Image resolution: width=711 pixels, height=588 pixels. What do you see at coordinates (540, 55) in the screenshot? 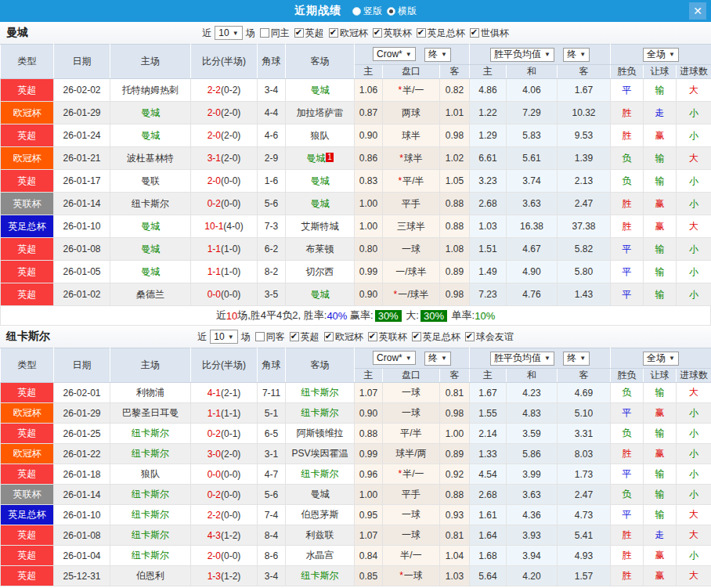
I see `avg-group-header: 胜平负均值▼ 终▼` at bounding box center [540, 55].